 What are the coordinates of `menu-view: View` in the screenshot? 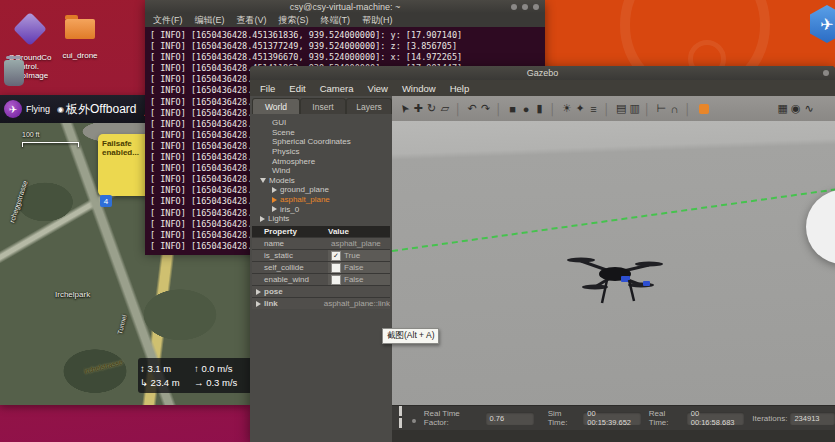 It's located at (377, 88).